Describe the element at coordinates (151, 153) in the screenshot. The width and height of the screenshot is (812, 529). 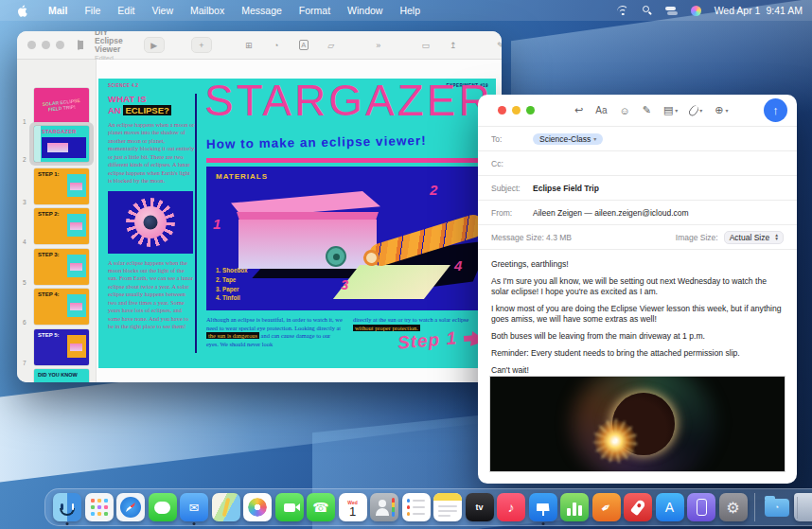
I see `slide-paragraph-1: An eclipse happens when a moon or planet…` at that location.